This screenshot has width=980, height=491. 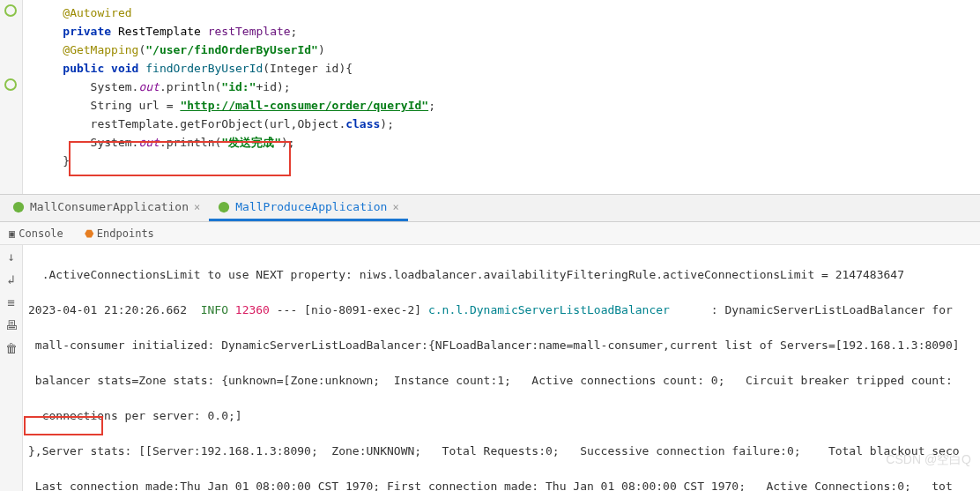 I want to click on mapping-gutter-icon, so click(x=11, y=85).